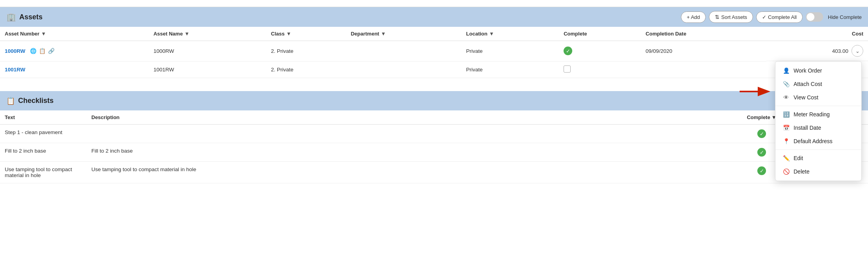  Describe the element at coordinates (786, 114) in the screenshot. I see `meter-icon: 🔢` at that location.